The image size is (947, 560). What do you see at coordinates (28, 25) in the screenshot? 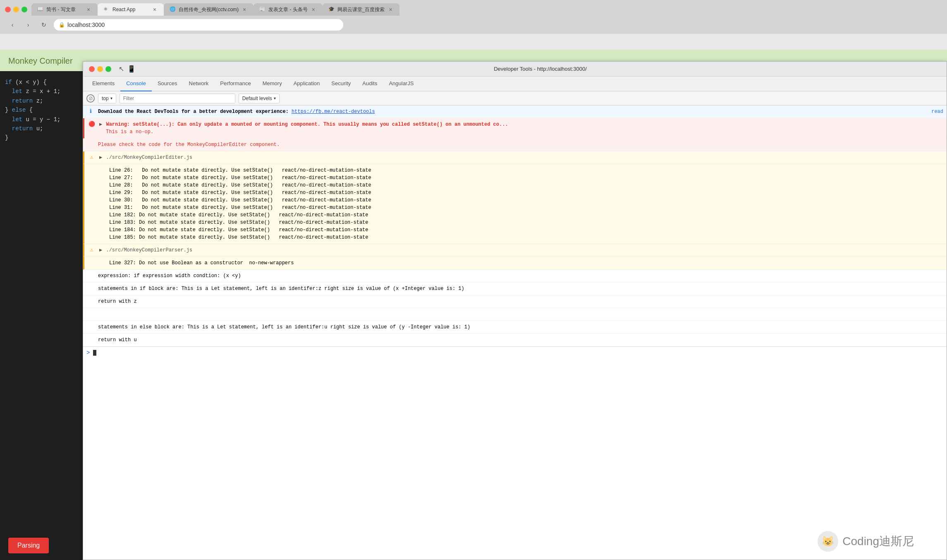
I see `forward-button: ›` at bounding box center [28, 25].